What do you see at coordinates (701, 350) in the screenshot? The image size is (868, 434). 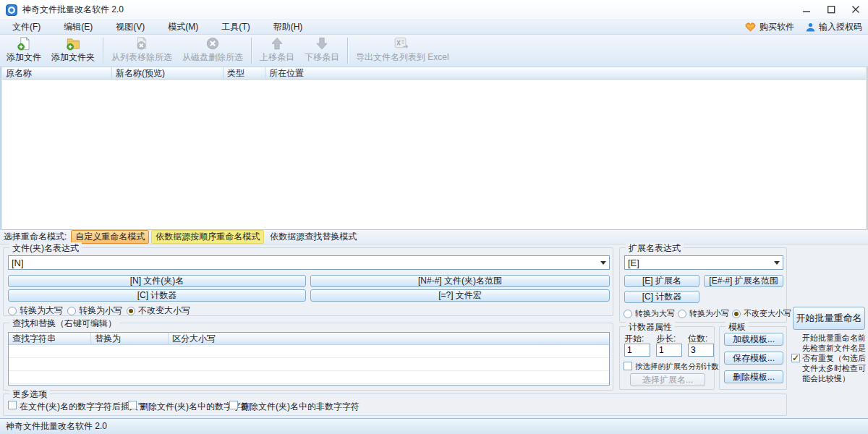 I see `counter-digits-input` at bounding box center [701, 350].